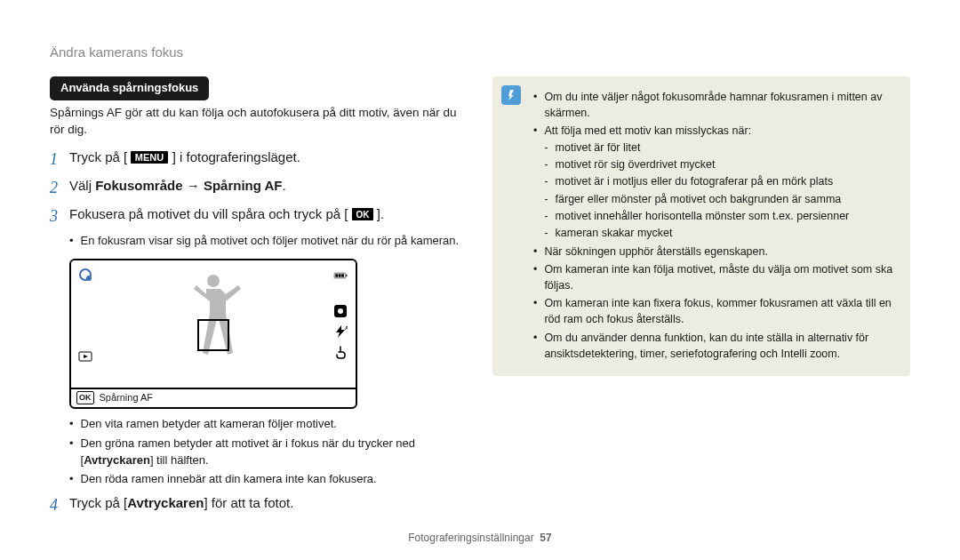 This screenshot has height=560, width=960. I want to click on section-pill: Använda spårningsfokus, so click(130, 89).